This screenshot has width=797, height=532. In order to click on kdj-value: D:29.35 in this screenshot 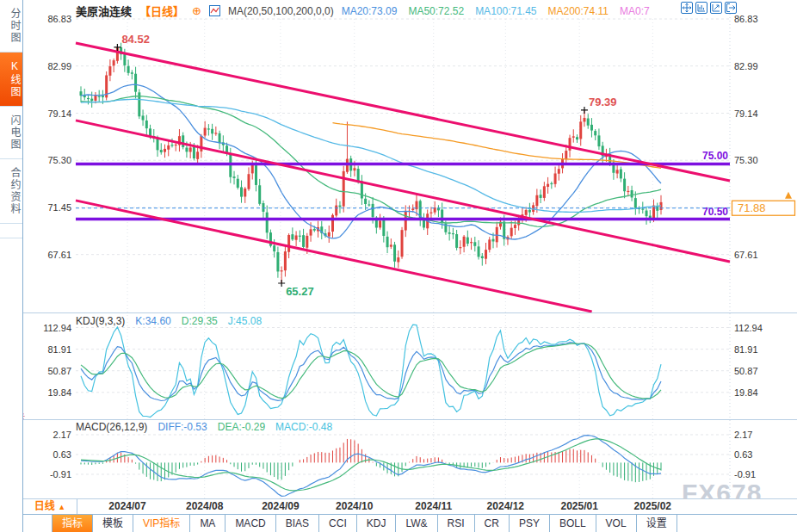, I will do `click(200, 321)`.